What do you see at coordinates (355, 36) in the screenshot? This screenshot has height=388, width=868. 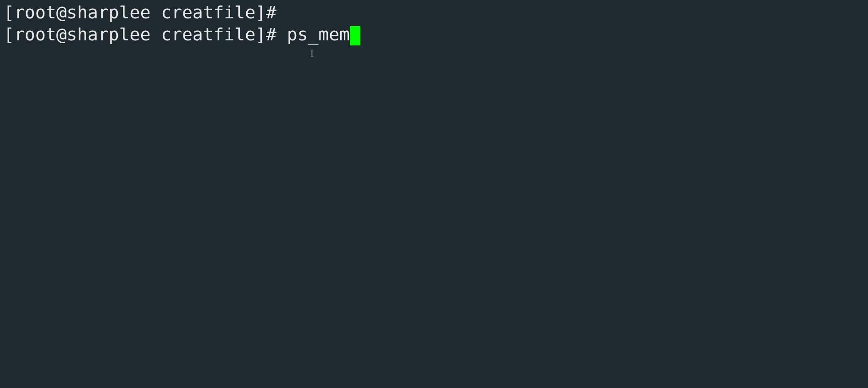 I see `terminal-cursor` at bounding box center [355, 36].